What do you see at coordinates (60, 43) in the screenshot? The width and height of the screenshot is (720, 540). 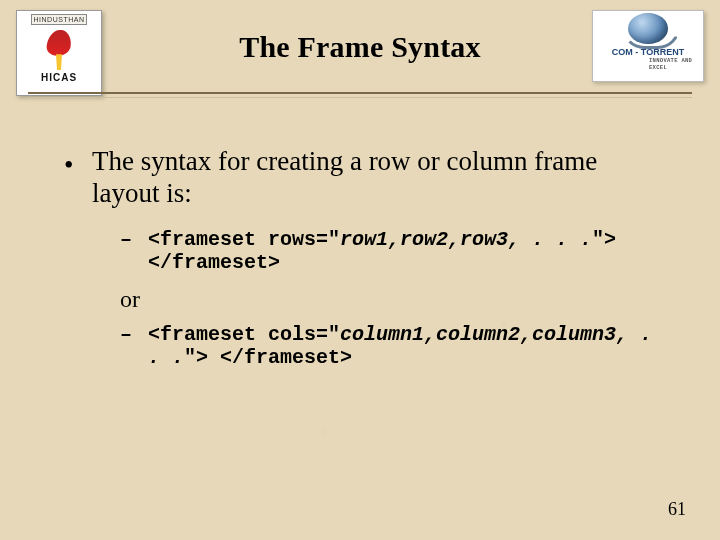 I see `flame-icon` at bounding box center [60, 43].